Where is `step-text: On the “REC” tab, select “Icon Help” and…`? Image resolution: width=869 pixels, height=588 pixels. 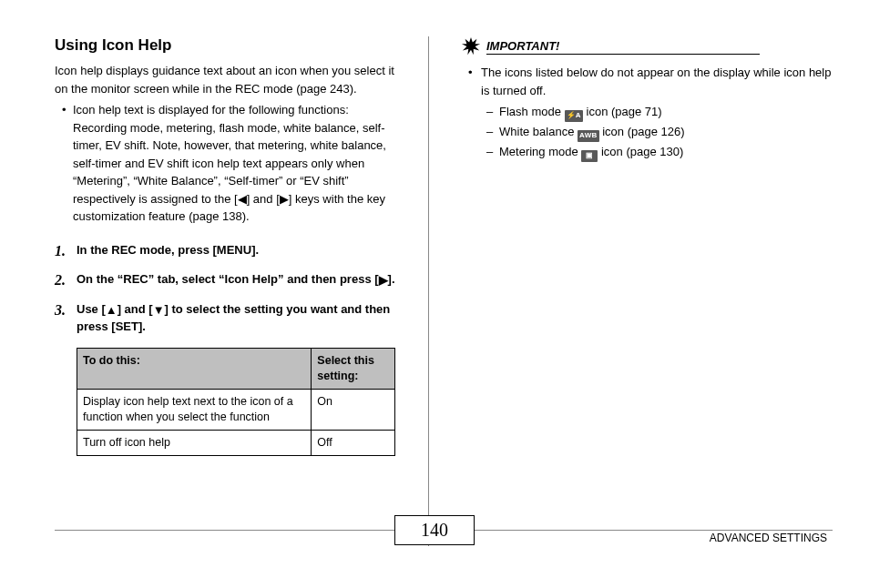 step-text: On the “REC” tab, select “Icon Help” and… is located at coordinates (228, 279).